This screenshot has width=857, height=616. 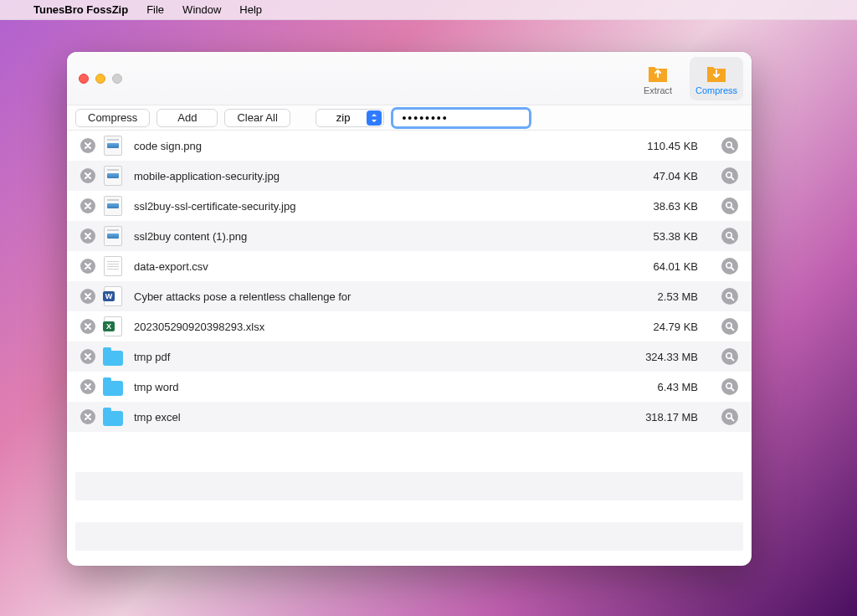 I want to click on file-row: data-export.csv64.01 KB, so click(x=409, y=266).